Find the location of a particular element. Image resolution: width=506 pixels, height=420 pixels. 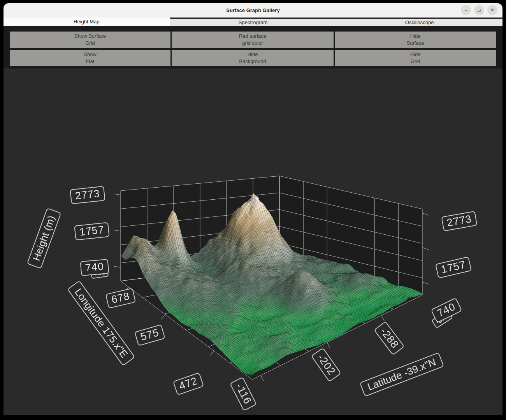

surface-grid-color-button: Red surface grid color is located at coordinates (253, 40).